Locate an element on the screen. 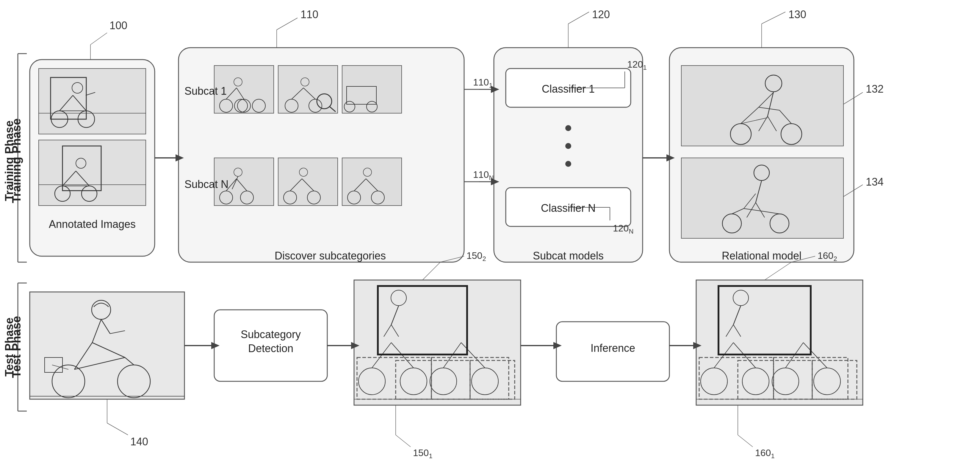  ref-110-n: 110N is located at coordinates (483, 175).